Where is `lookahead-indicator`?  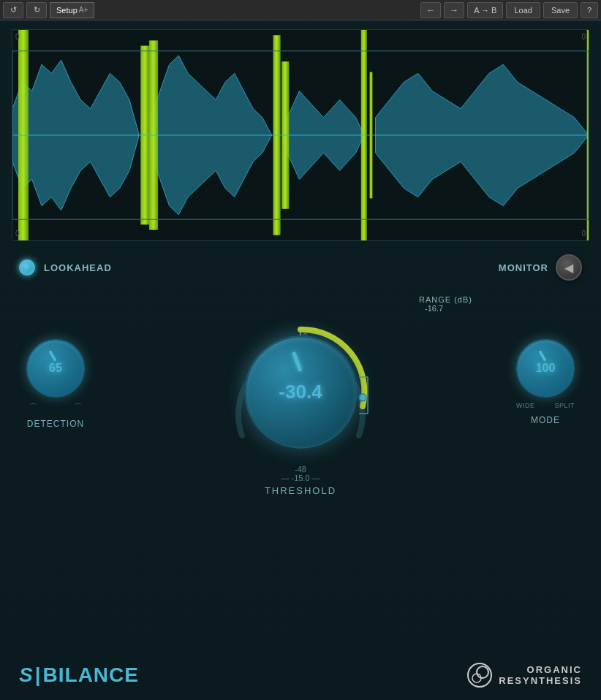
lookahead-indicator is located at coordinates (27, 267).